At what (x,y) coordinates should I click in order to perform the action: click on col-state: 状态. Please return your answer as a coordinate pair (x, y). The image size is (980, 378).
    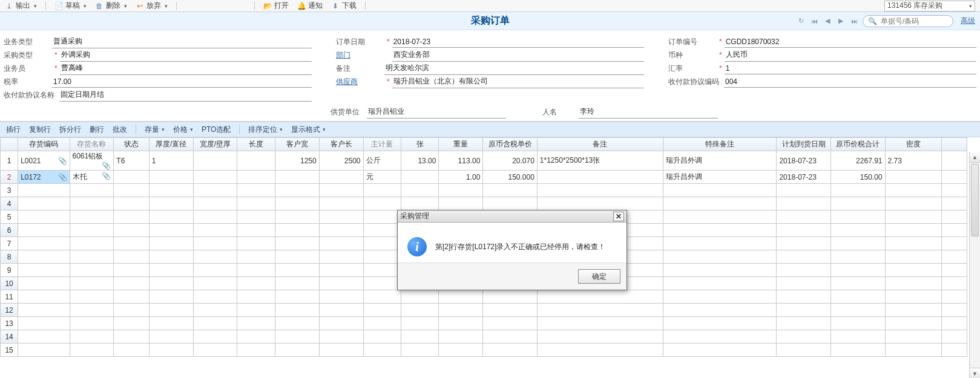
    Looking at the image, I should click on (131, 145).